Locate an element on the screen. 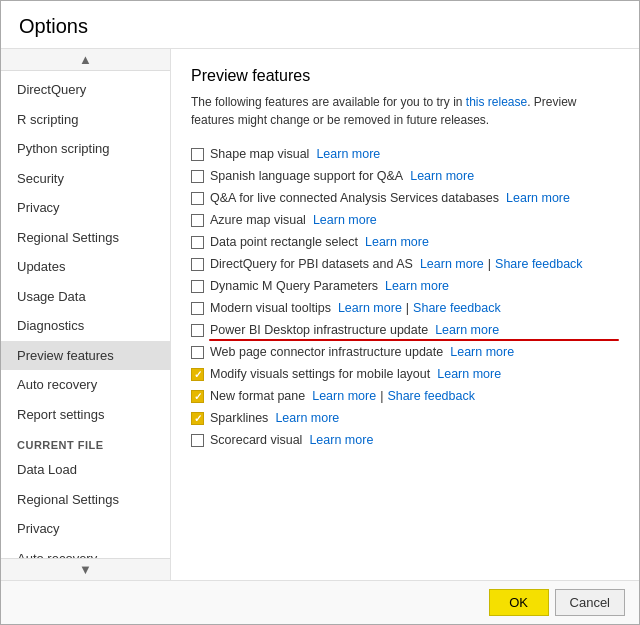  ok-button: OK is located at coordinates (519, 602).